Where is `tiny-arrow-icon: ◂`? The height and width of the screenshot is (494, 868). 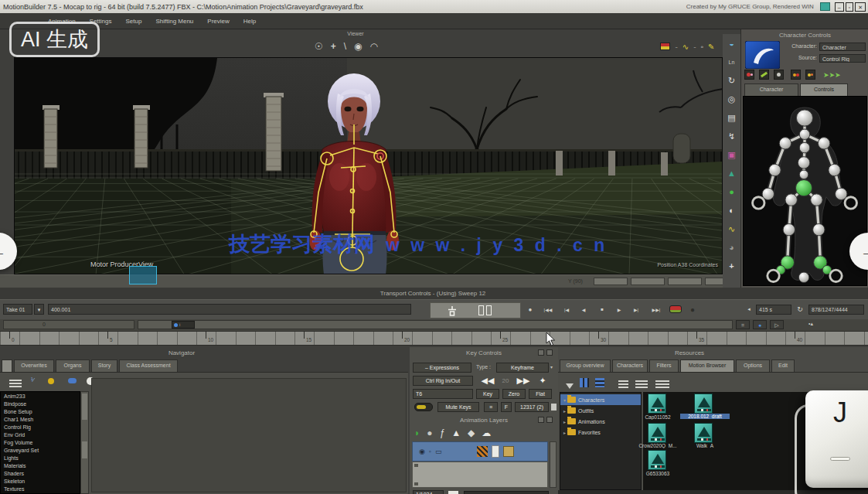 tiny-arrow-icon: ◂ is located at coordinates (749, 309).